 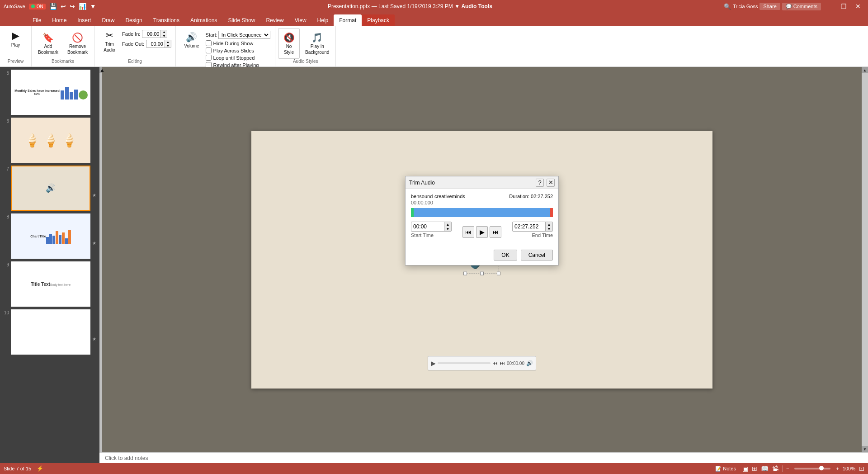 What do you see at coordinates (317, 43) in the screenshot?
I see `play-in-background-button: 🎵 Play in Background` at bounding box center [317, 43].